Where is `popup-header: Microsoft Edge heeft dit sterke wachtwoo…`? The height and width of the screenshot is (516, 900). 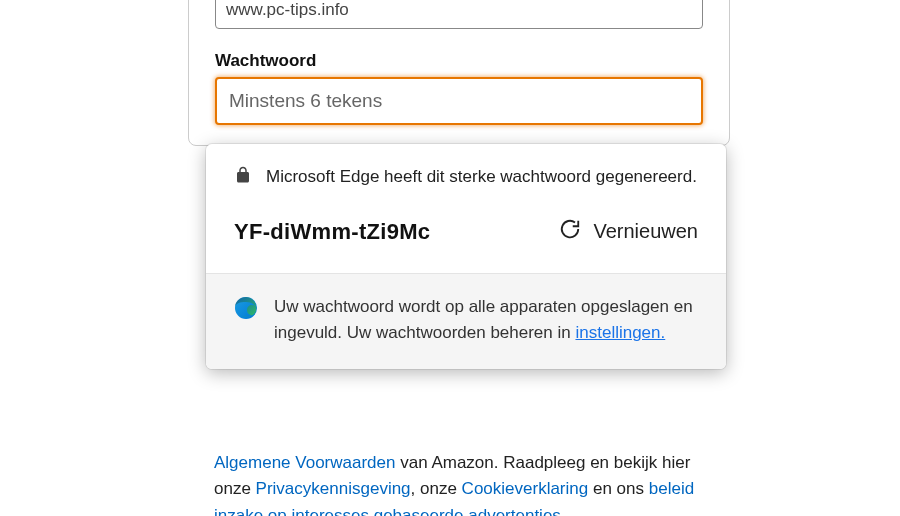 popup-header: Microsoft Edge heeft dit sterke wachtwoo… is located at coordinates (466, 177).